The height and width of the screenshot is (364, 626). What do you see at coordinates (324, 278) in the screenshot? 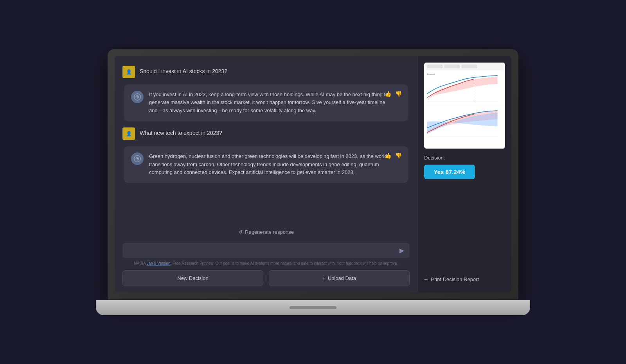
I see `upload-icon: +` at bounding box center [324, 278].